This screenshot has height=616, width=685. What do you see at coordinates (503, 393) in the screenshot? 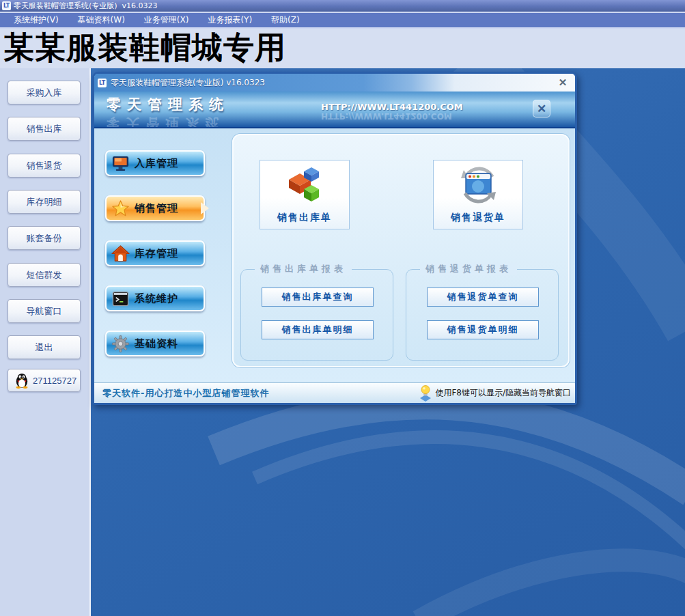
I see `f8-hint-text: 使用F8键可以显示/隐藏当前导航窗口` at bounding box center [503, 393].